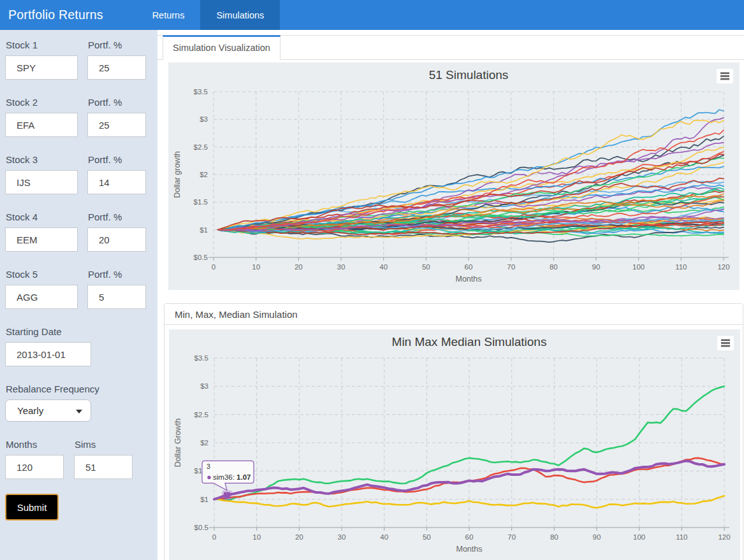 The image size is (744, 560). I want to click on svg-text: $1.5, so click(201, 202).